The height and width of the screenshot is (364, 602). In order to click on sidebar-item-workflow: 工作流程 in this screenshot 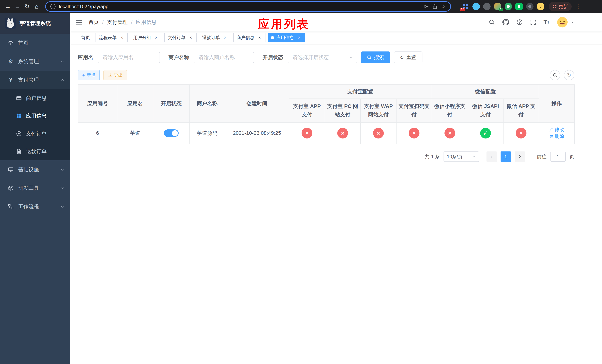, I will do `click(35, 207)`.